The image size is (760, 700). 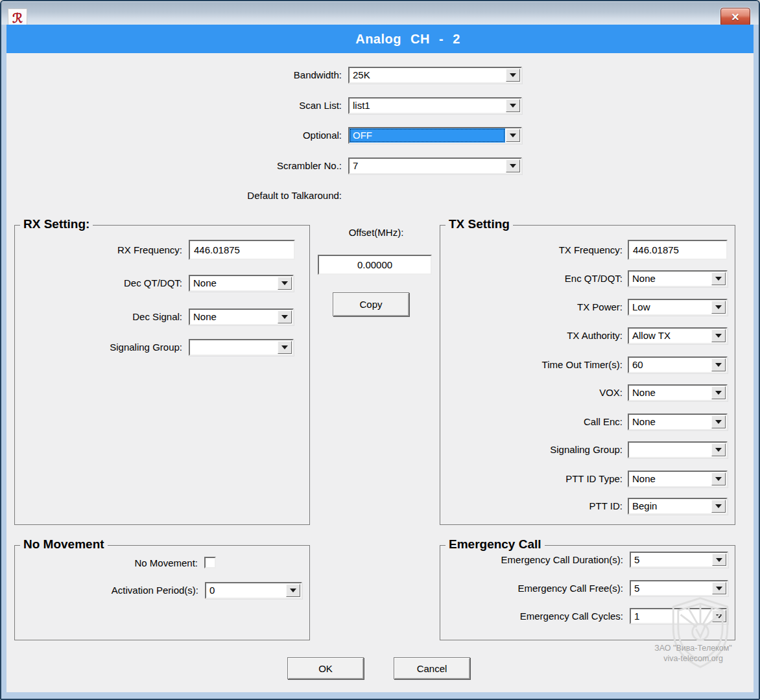 I want to click on enc-qt-dqt-value: None, so click(x=670, y=279).